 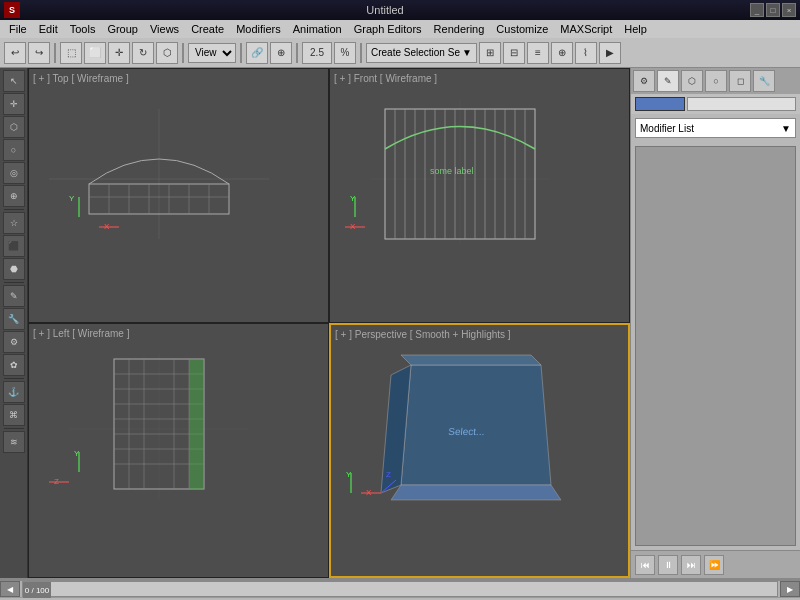 I want to click on panel-tab-utilities: 🔧, so click(x=764, y=81).